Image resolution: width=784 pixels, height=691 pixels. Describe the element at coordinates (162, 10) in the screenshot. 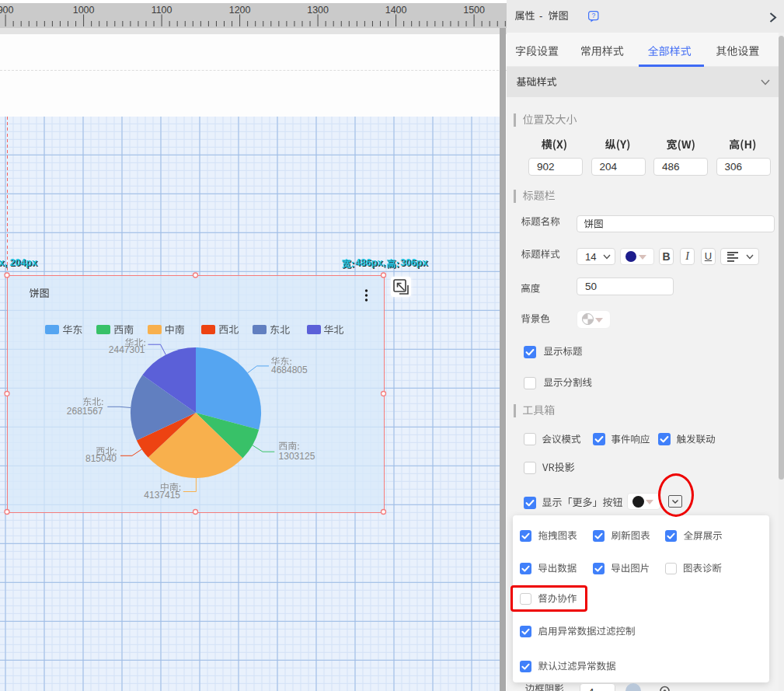

I see `svg-text: 1100` at that location.